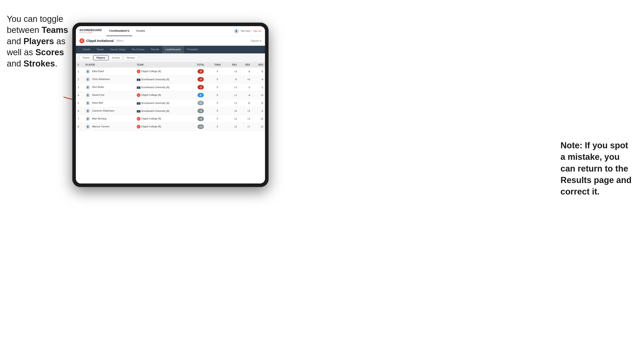  Describe the element at coordinates (101, 58) in the screenshot. I see `toggle-players: Players` at that location.